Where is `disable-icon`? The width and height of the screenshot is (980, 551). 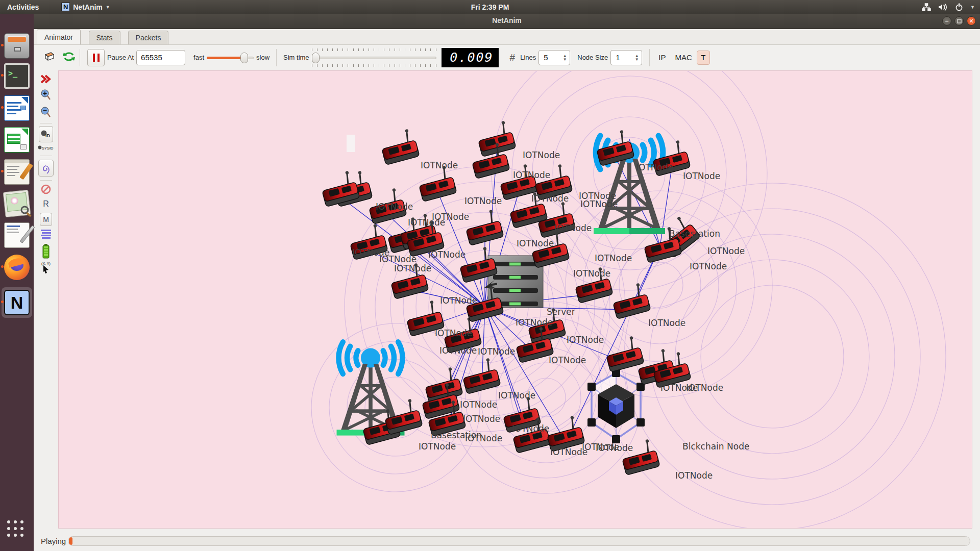 disable-icon is located at coordinates (46, 189).